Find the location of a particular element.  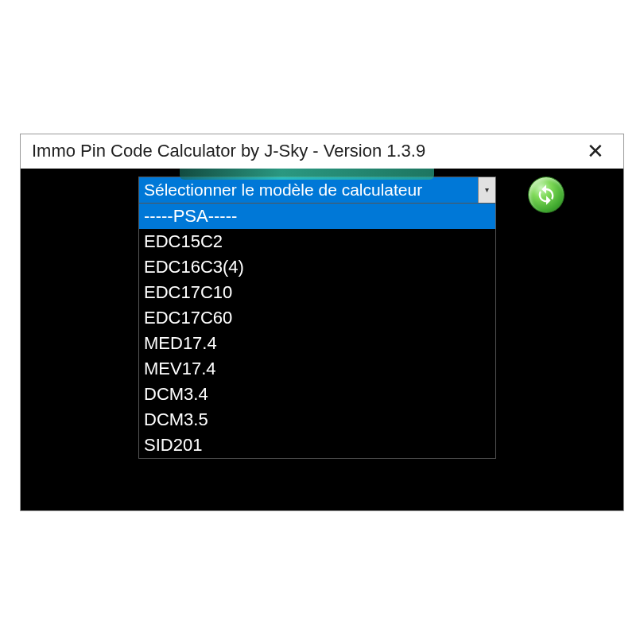

refresh-button is located at coordinates (546, 195).